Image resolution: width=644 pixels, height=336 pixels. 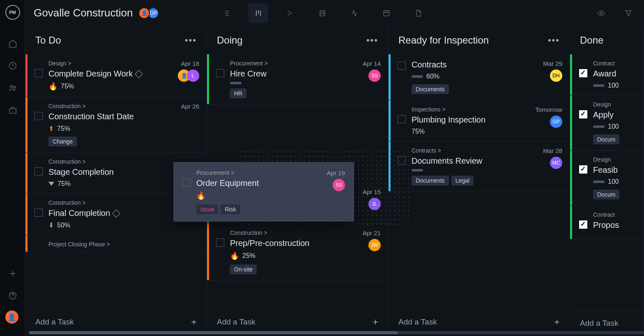 I want to click on milestone-icon, so click(x=116, y=213).